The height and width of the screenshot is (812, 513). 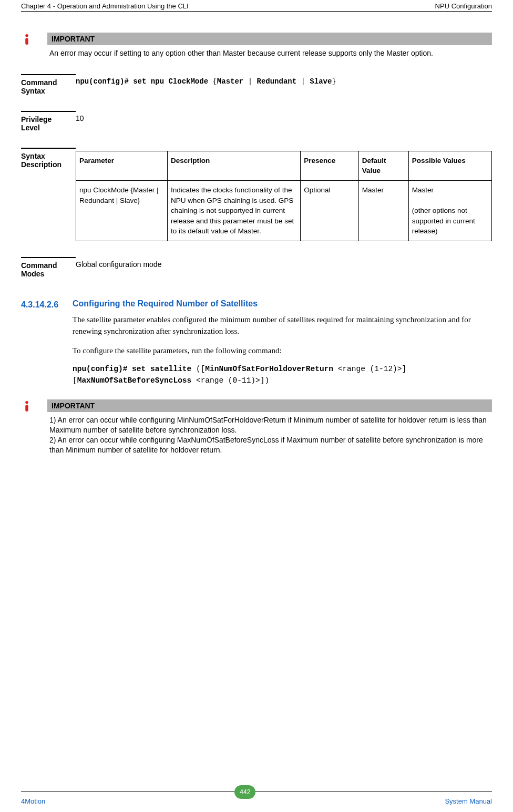 I want to click on th-presence: Presence, so click(x=330, y=166).